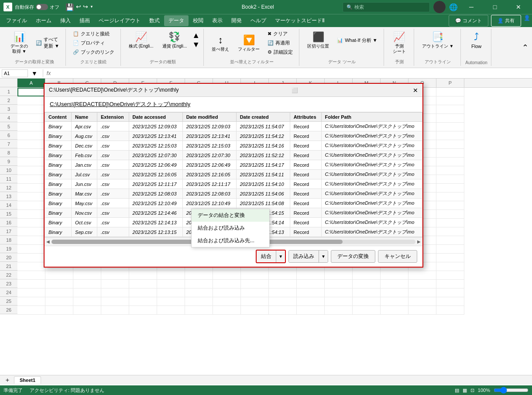  Describe the element at coordinates (422, 293) in the screenshot. I see `cell-O24` at that location.